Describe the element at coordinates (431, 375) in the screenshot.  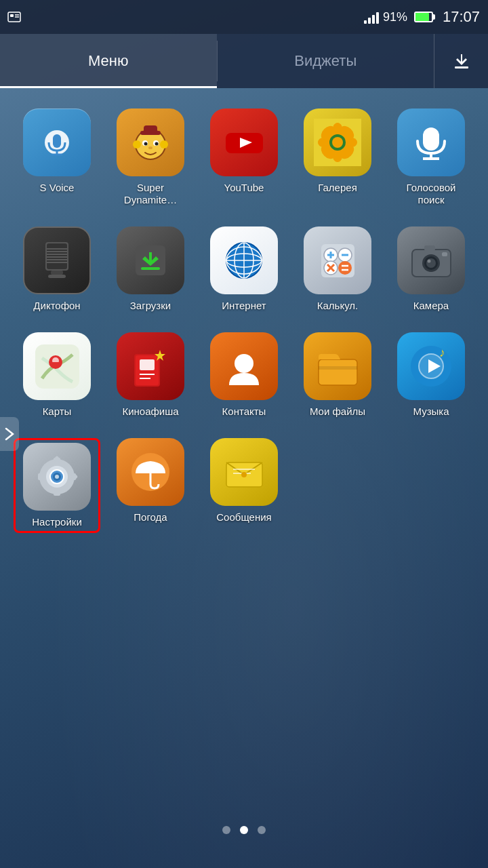
I see `app-music: ♪ Музыка` at that location.